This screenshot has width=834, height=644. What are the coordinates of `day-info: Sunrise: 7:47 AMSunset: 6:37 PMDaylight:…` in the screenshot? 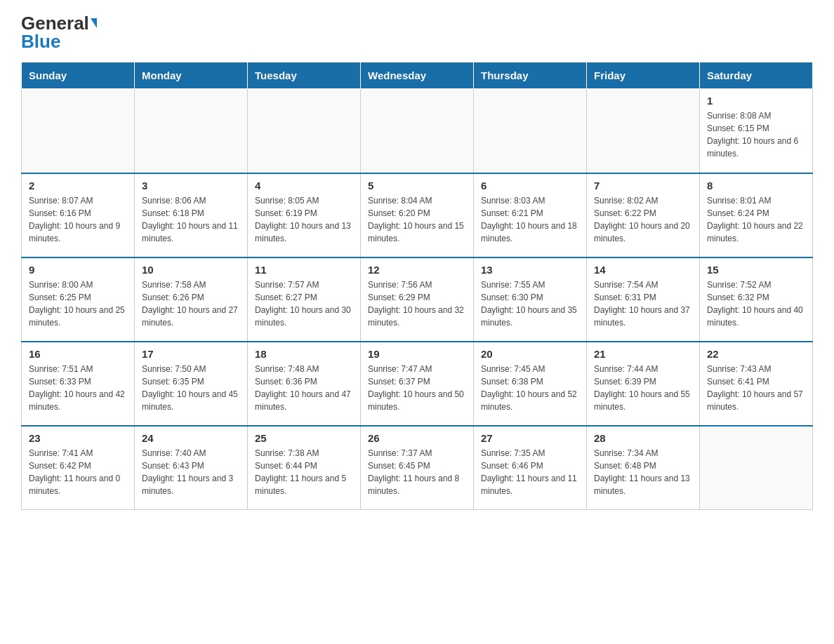 It's located at (417, 388).